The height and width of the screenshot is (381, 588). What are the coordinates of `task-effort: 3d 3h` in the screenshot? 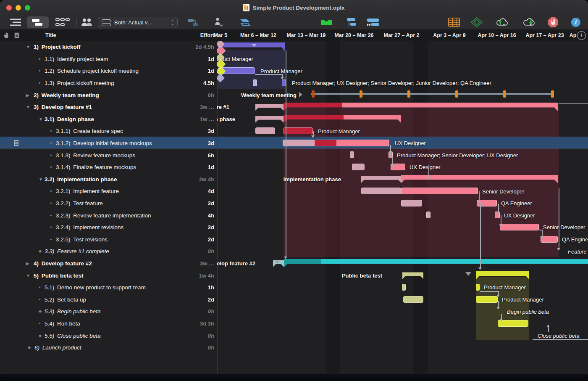 It's located at (207, 324).